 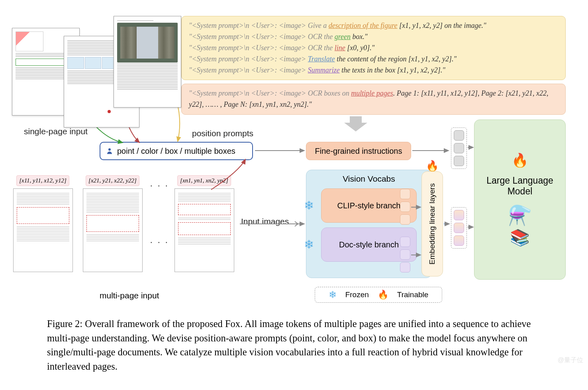 I want to click on embedding-layers-box: Embedding linear layers 🔥, so click(x=432, y=224).